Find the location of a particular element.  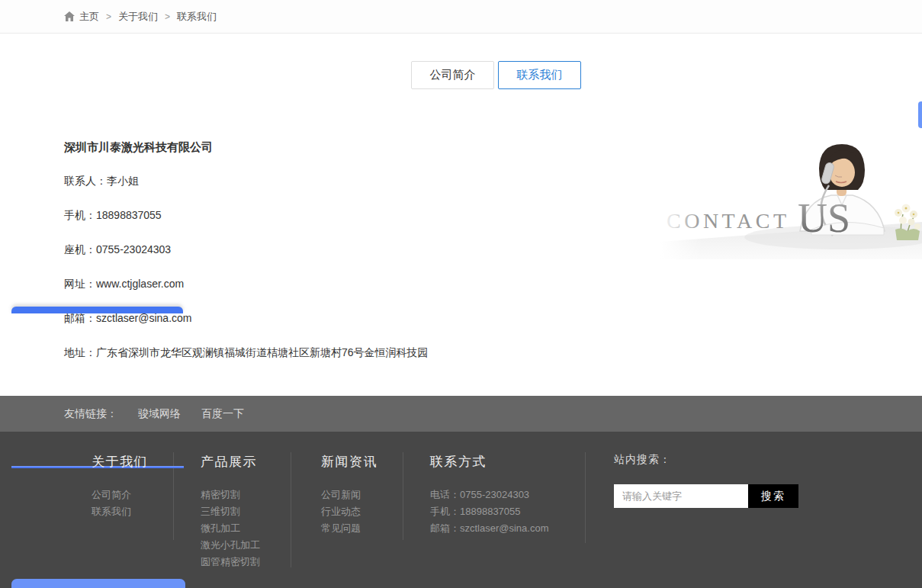

email-value: szctlaser@sina.com is located at coordinates (143, 318).